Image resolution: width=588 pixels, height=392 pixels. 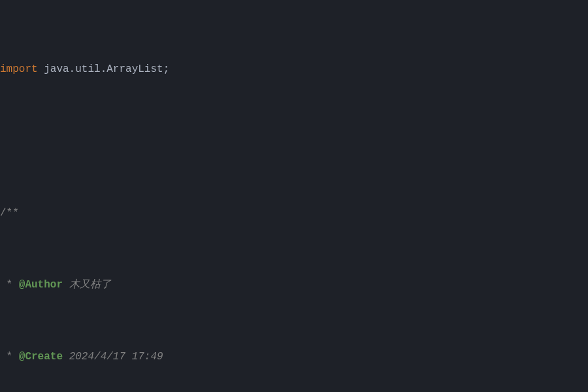 I want to click on code-line: import java.util.ArrayList;, so click(x=294, y=70).